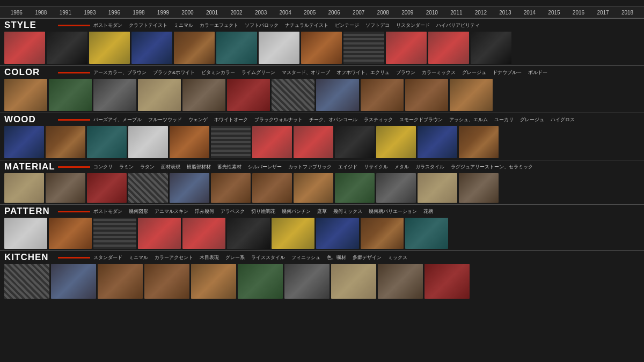 The height and width of the screenshot is (362, 644). I want to click on tag: アニマルスキン, so click(172, 211).